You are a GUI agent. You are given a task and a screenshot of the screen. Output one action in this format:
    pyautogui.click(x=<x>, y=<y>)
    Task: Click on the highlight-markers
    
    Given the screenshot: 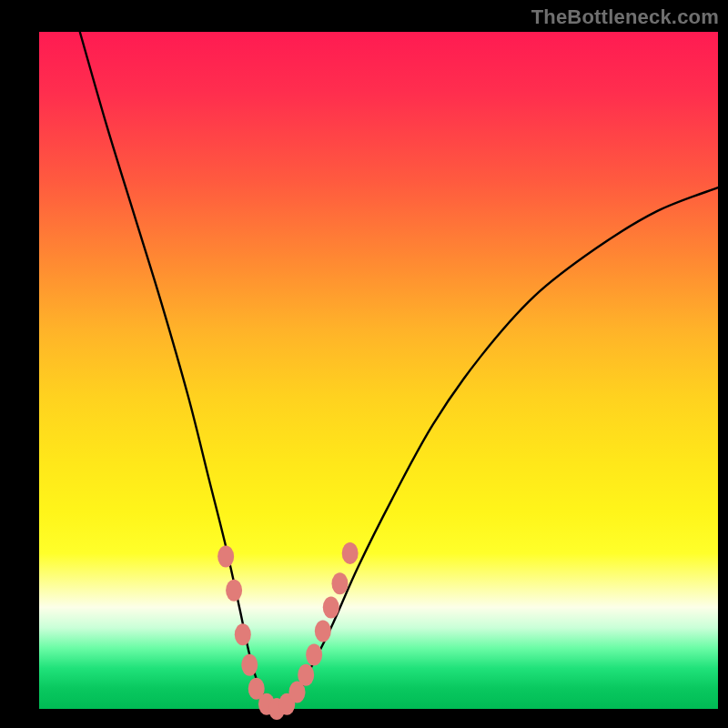 What is the action you would take?
    pyautogui.click(x=288, y=632)
    